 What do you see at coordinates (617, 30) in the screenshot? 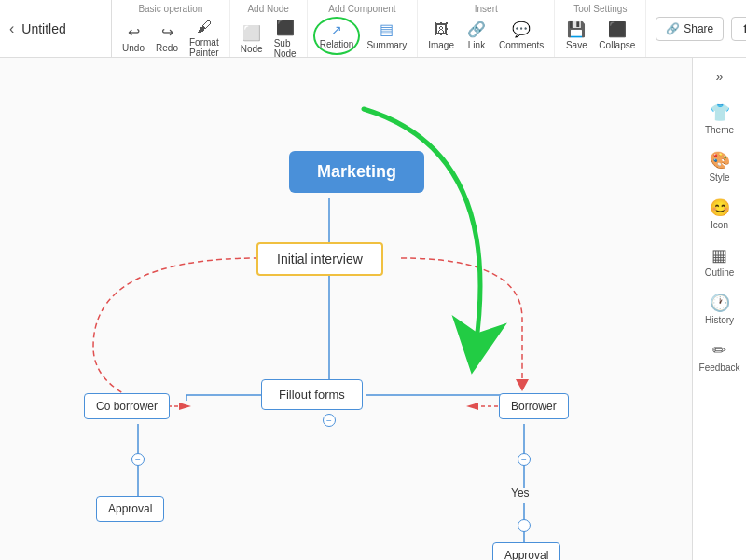
I see `collapse-icon: ⬛` at bounding box center [617, 30].